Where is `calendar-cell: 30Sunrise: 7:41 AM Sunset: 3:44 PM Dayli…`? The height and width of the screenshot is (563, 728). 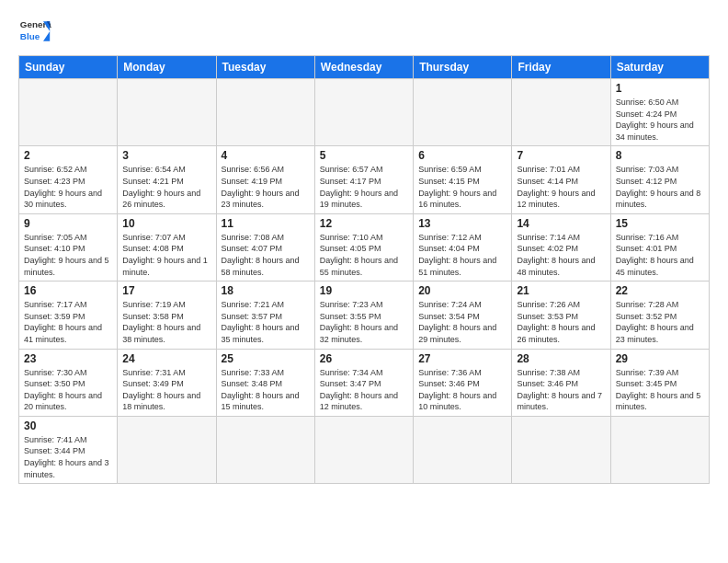
calendar-cell: 30Sunrise: 7:41 AM Sunset: 3:44 PM Dayli… is located at coordinates (68, 449).